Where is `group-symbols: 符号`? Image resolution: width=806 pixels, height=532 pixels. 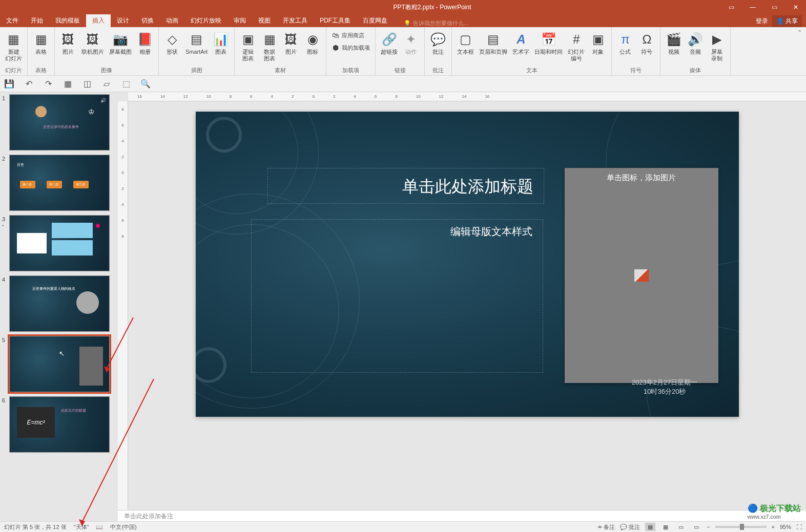
group-symbols: 符号 is located at coordinates (636, 71).